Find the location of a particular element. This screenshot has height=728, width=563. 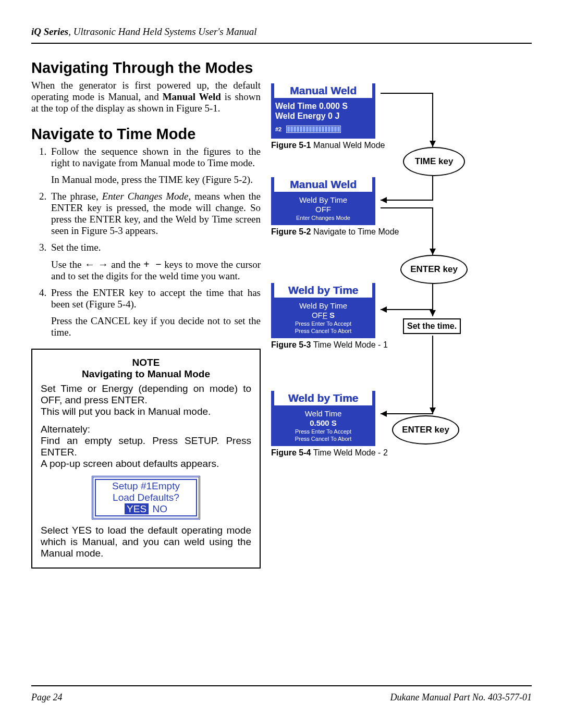

fig4-title: Weld by Time is located at coordinates (323, 398).